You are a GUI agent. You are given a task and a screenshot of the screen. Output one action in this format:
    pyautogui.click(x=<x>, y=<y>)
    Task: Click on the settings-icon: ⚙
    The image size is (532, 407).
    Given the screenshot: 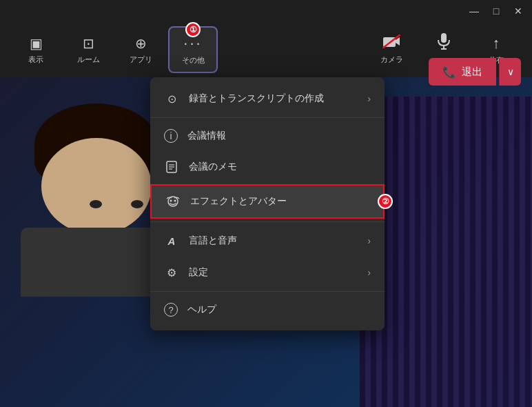 What is the action you would take?
    pyautogui.click(x=172, y=272)
    